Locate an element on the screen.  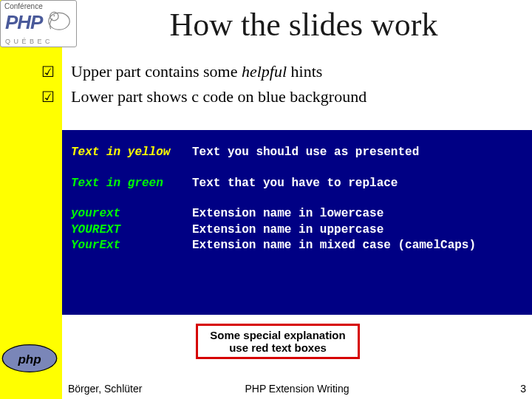
code-label-green: YOUREXT is located at coordinates (132, 231).